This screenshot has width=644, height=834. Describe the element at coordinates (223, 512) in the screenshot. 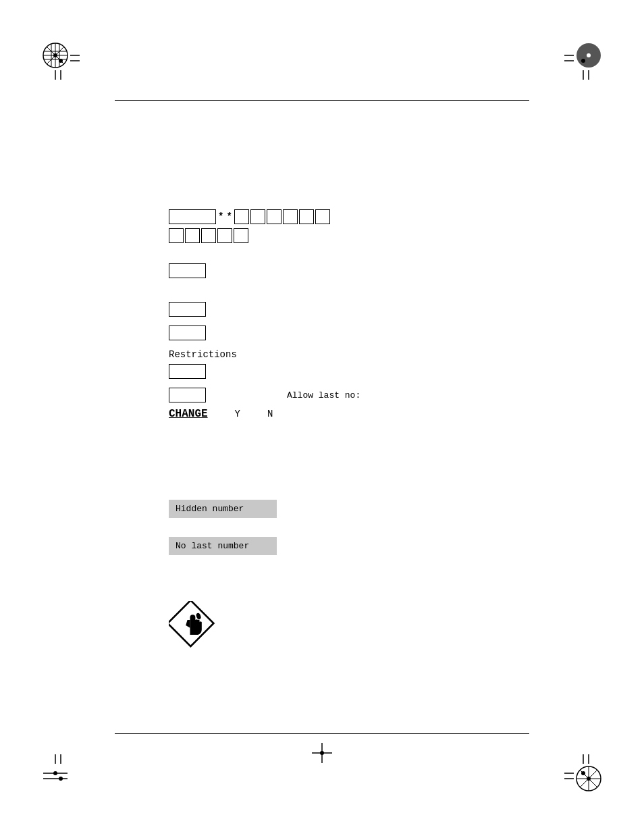

I see `hidden-number-item: Hidden number` at that location.